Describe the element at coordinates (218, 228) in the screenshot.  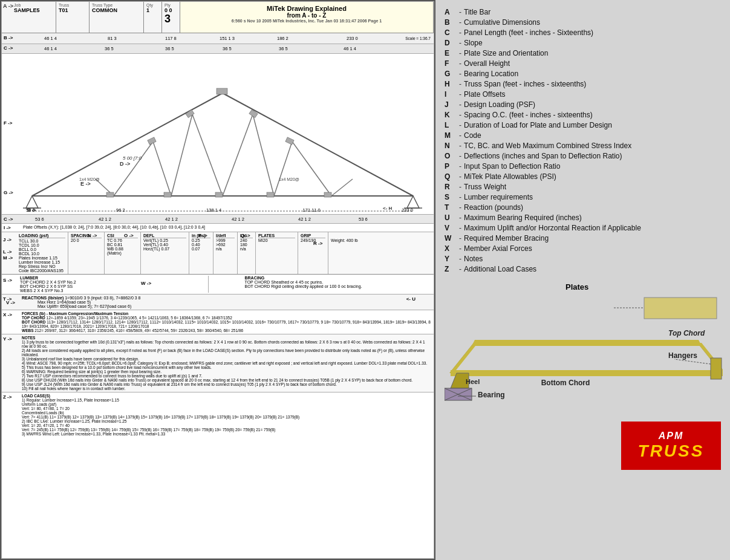
I see `plate-offsets-row: I -> Plate Offsets (X,Y): [1,038 0; 24],…` at that location.